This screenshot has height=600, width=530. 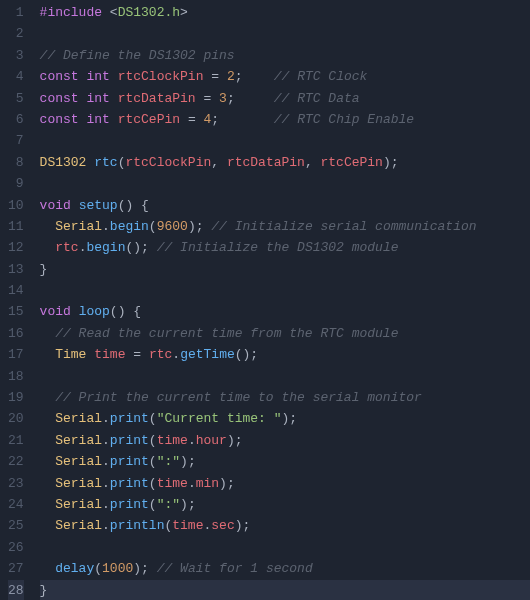 I want to click on token-func: delay, so click(x=74, y=568).